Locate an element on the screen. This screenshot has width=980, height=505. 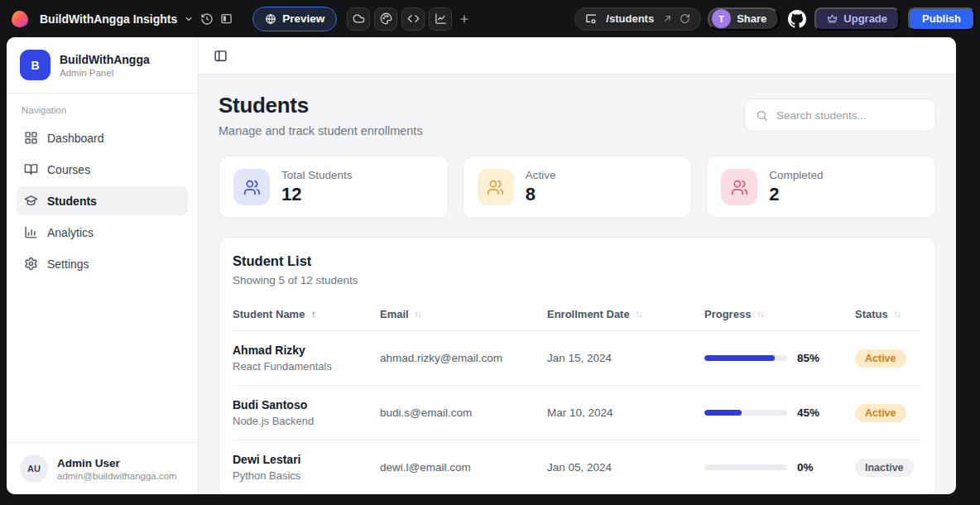
url-path: /students is located at coordinates (630, 18).